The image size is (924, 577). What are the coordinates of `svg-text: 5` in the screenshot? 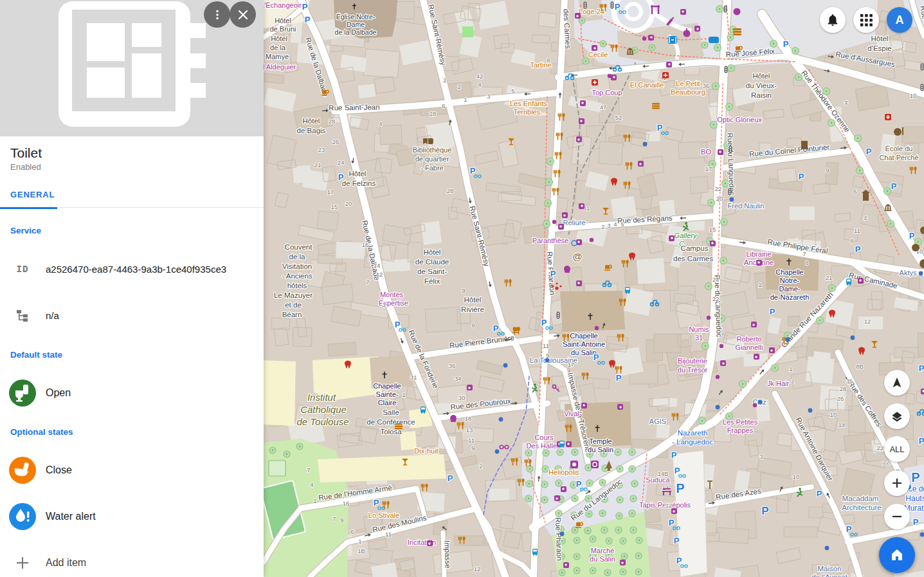 It's located at (513, 91).